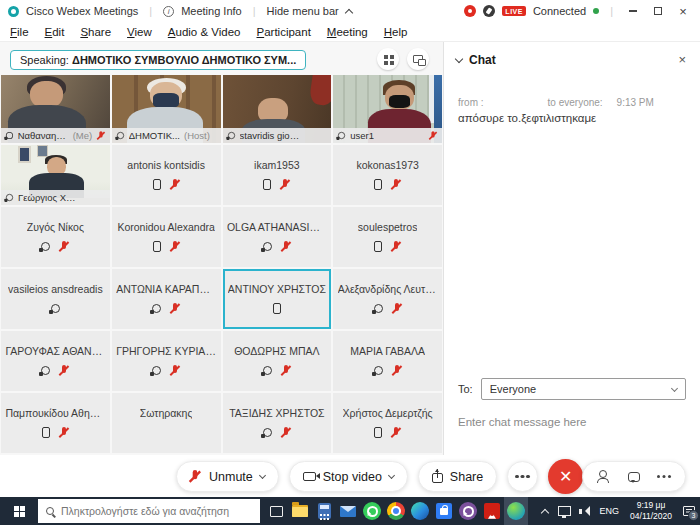  Describe the element at coordinates (420, 511) in the screenshot. I see `edge-taskbar-icon` at that location.